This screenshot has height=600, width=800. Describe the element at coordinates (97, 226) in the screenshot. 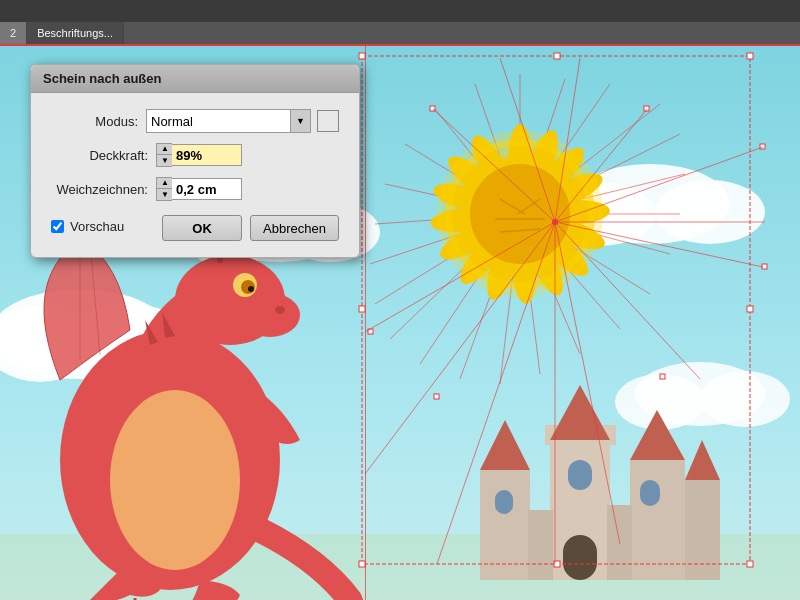

I see `vorschau-label: Vorschau` at that location.